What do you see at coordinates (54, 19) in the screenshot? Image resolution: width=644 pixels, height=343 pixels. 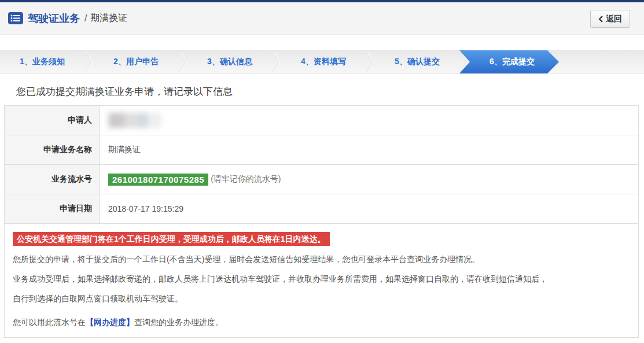 I see `page-title: 驾驶证业务` at bounding box center [54, 19].